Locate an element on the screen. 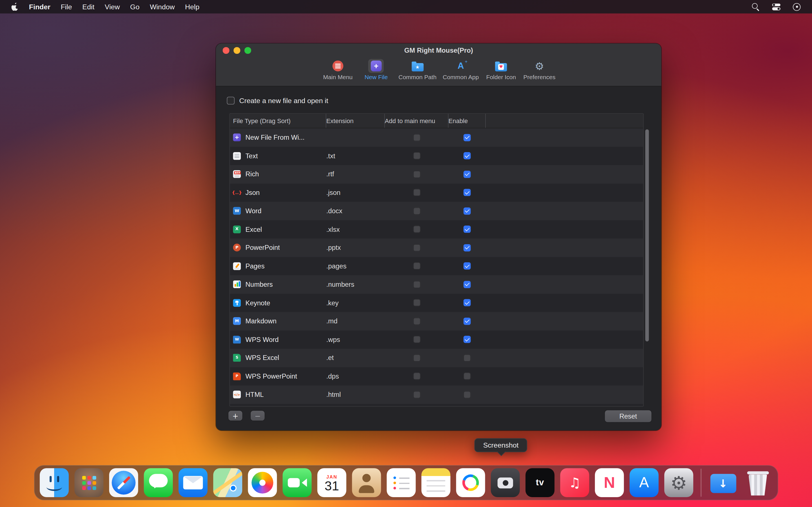 This screenshot has height=507, width=812. dock-item-news is located at coordinates (609, 483).